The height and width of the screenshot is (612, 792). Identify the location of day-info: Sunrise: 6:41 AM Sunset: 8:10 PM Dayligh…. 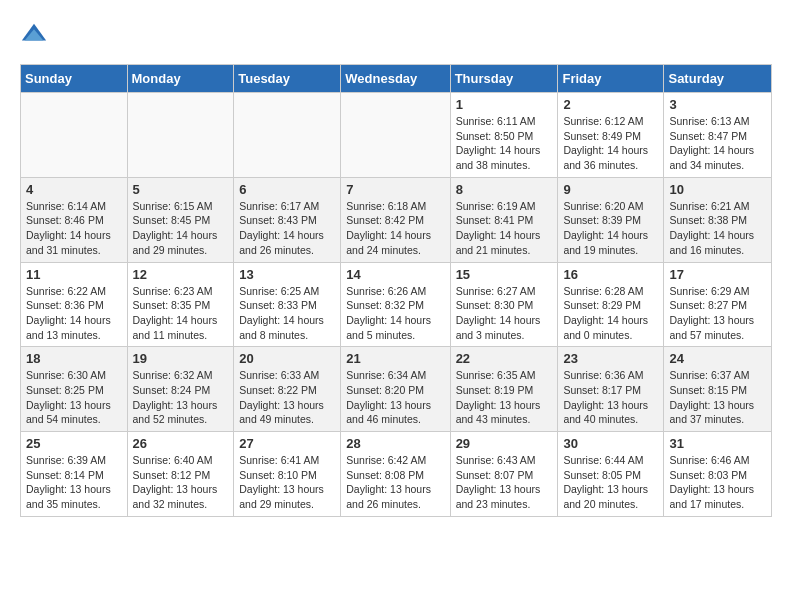
(287, 482).